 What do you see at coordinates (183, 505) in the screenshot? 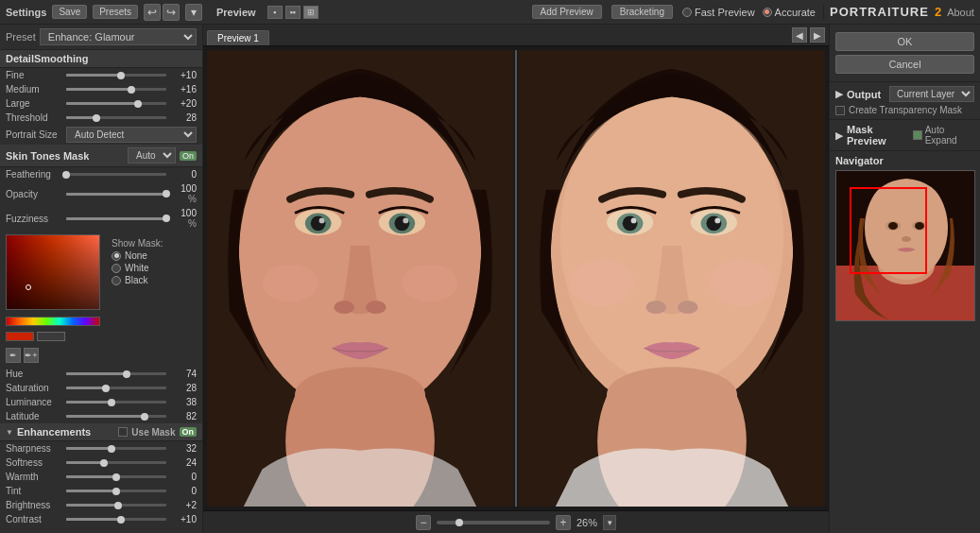
I see `brightness-value: +2` at bounding box center [183, 505].